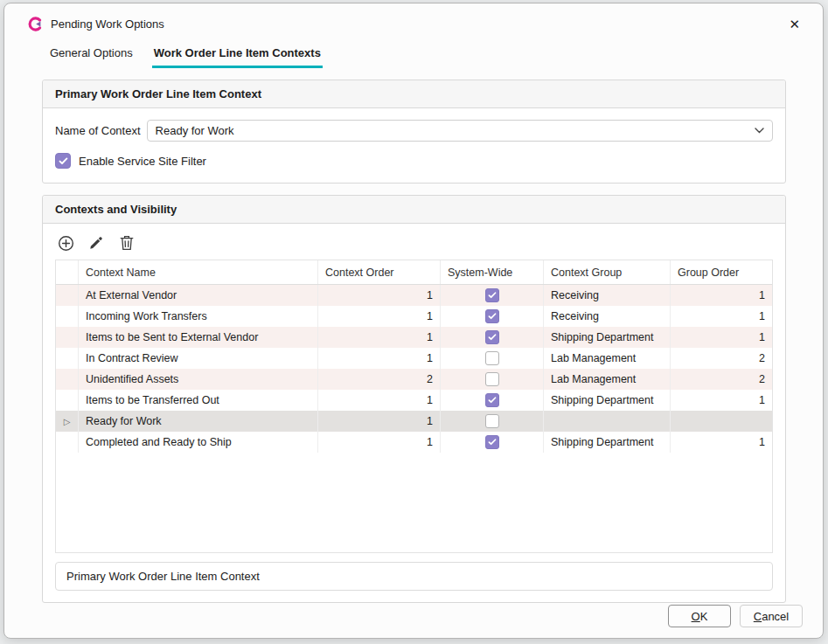 This screenshot has width=828, height=644. I want to click on cell-context-group, so click(607, 421).